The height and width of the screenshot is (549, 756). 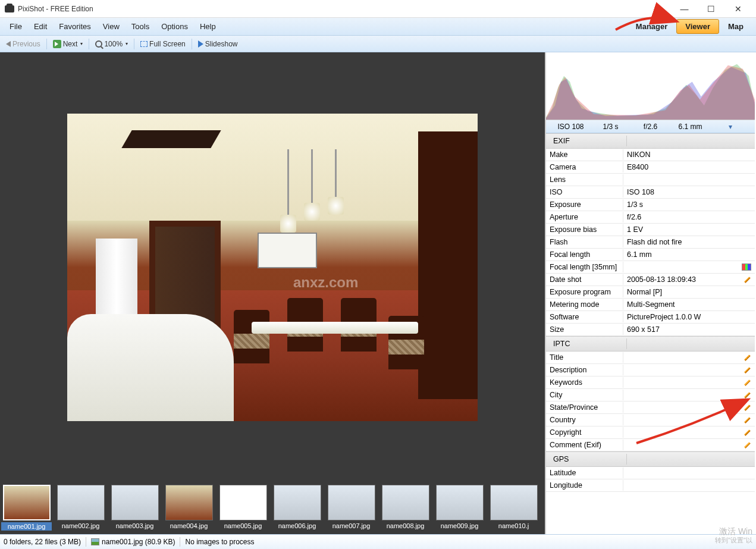 What do you see at coordinates (698, 26) in the screenshot?
I see `viewer-tab: Viewer` at bounding box center [698, 26].